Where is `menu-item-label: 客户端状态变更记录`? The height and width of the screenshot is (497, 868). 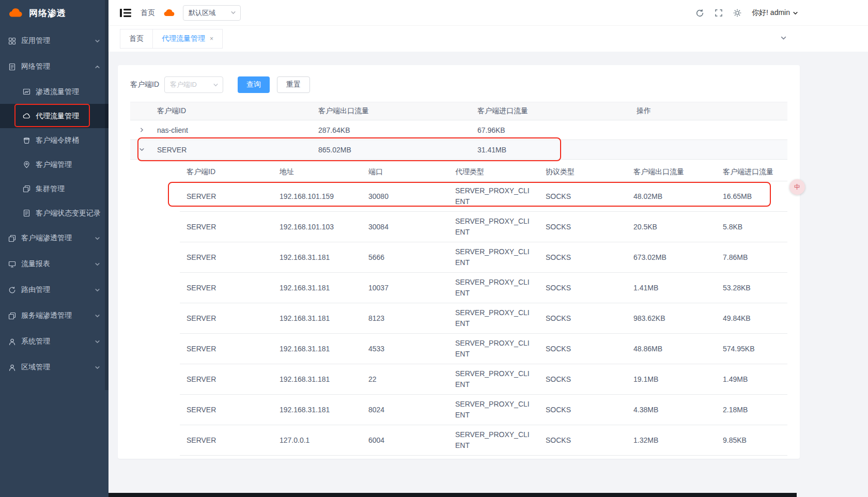
menu-item-label: 客户端状态变更记录 is located at coordinates (68, 213).